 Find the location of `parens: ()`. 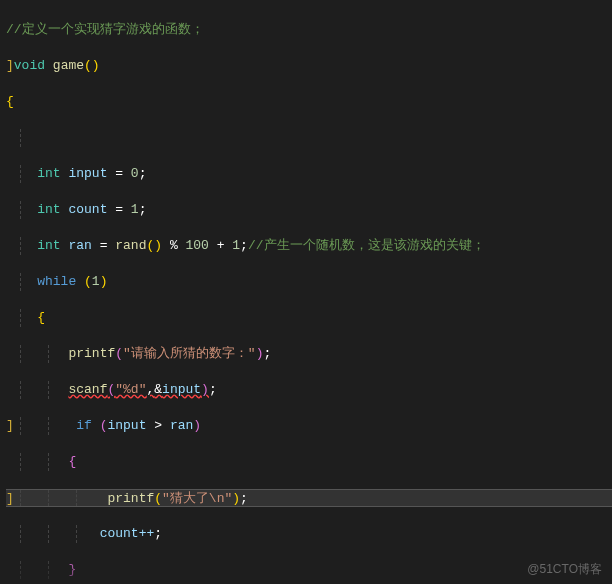

parens: () is located at coordinates (92, 66).